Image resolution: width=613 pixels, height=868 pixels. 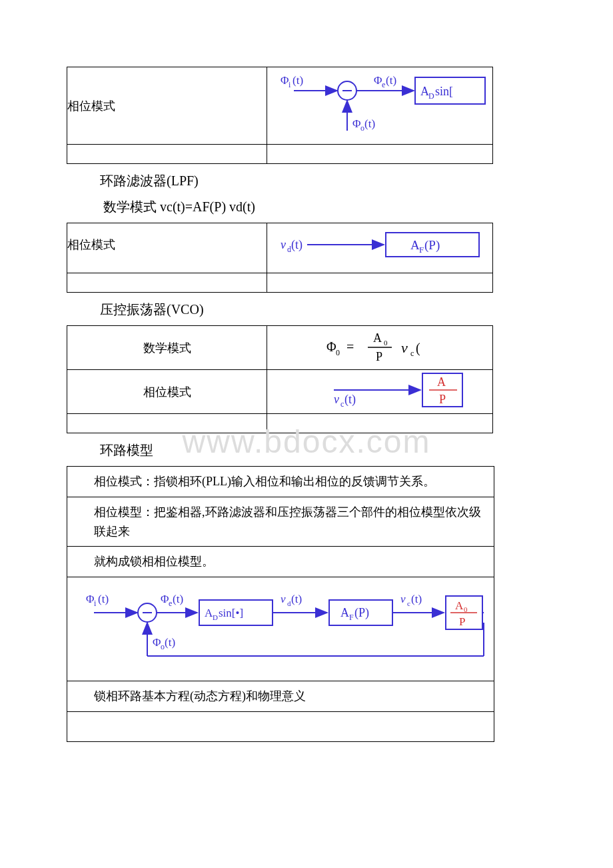 What do you see at coordinates (377, 104) in the screenshot?
I see `pd-phase-diagram: Φ i (t) Φ o (t) Φ e (t)` at bounding box center [377, 104].